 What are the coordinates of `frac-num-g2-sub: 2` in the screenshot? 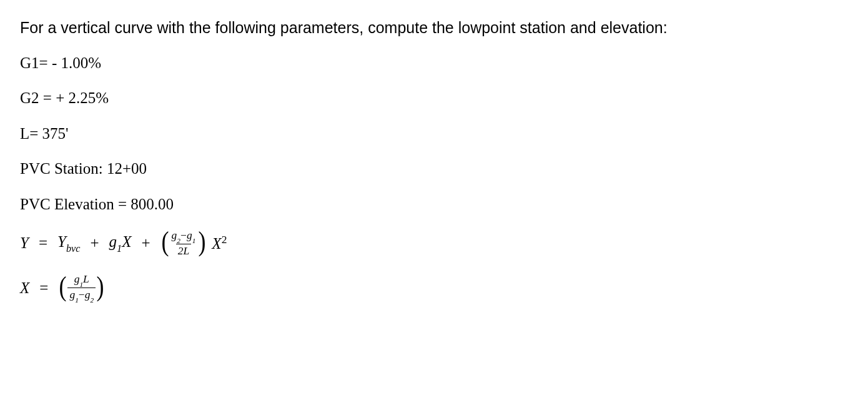 It's located at (179, 241).